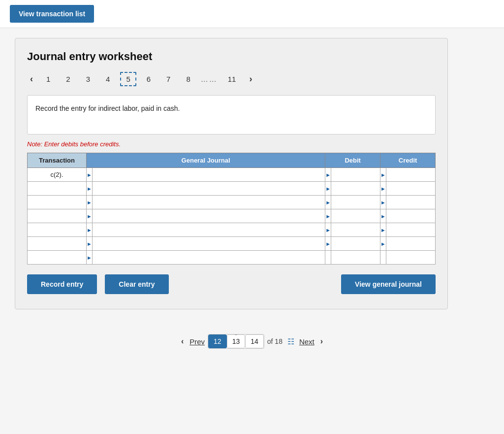 This screenshot has width=504, height=434. What do you see at coordinates (107, 108) in the screenshot?
I see `instruction-text: Record the entry for indirect labor, pai…` at bounding box center [107, 108].